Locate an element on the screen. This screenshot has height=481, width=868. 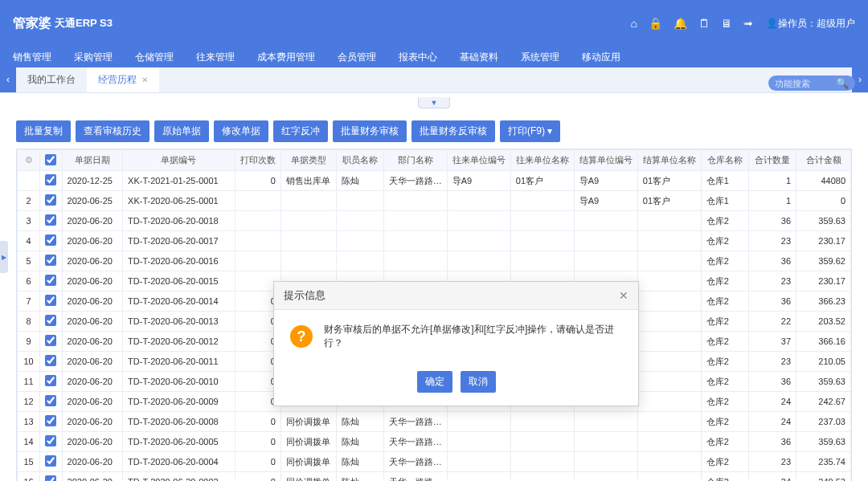
col-type: 单据类型 is located at coordinates (309, 161).